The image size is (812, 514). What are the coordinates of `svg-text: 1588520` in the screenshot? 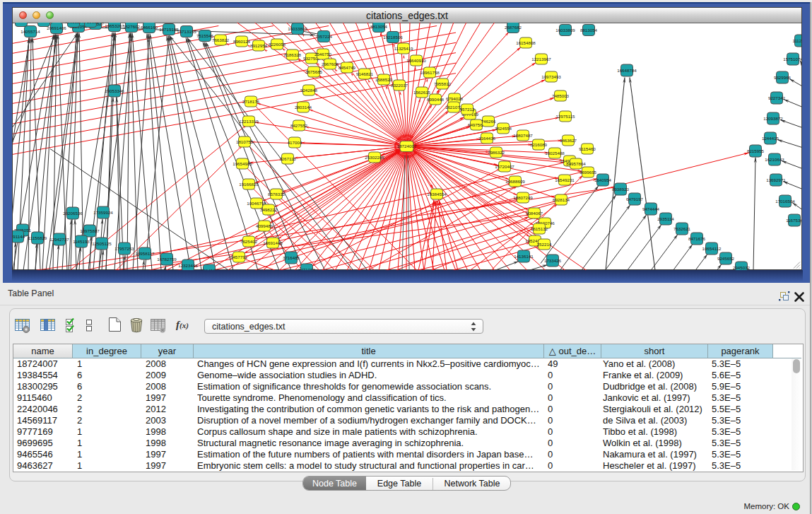 It's located at (384, 79).